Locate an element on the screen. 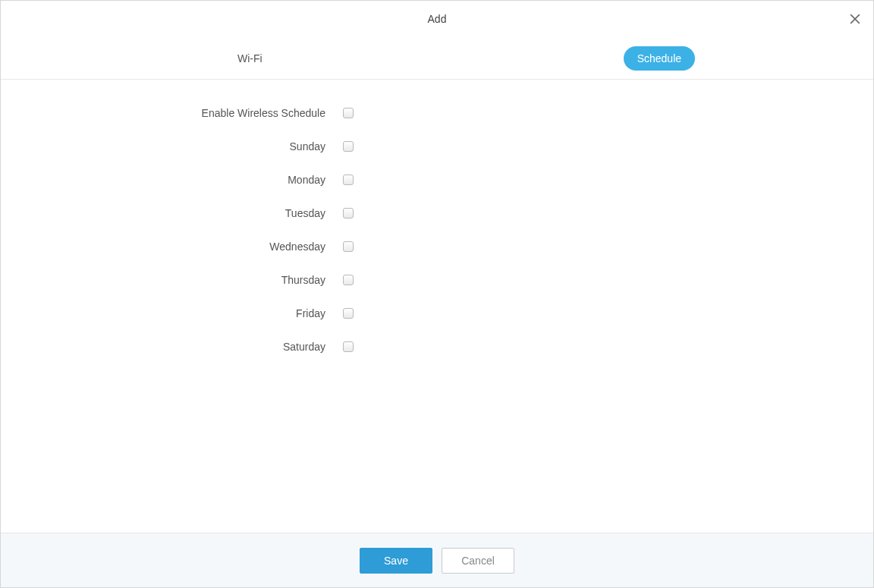 The height and width of the screenshot is (588, 874). row-friday: Friday is located at coordinates (437, 313).